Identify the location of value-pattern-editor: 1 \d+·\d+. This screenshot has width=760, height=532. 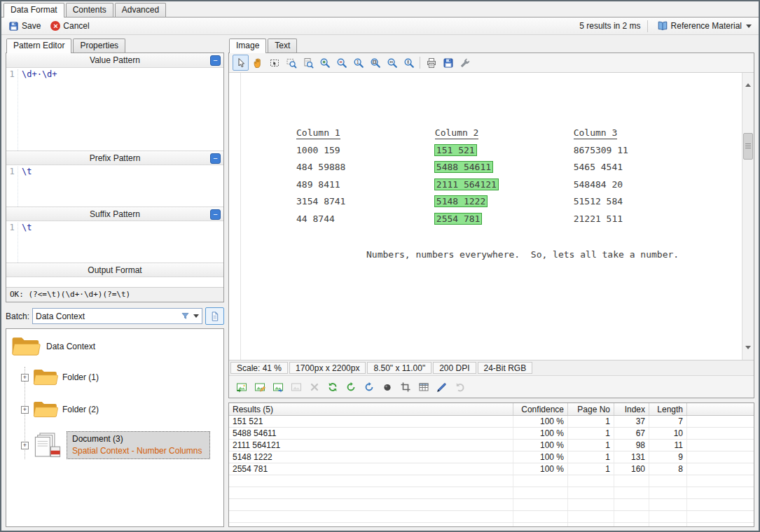
(115, 109).